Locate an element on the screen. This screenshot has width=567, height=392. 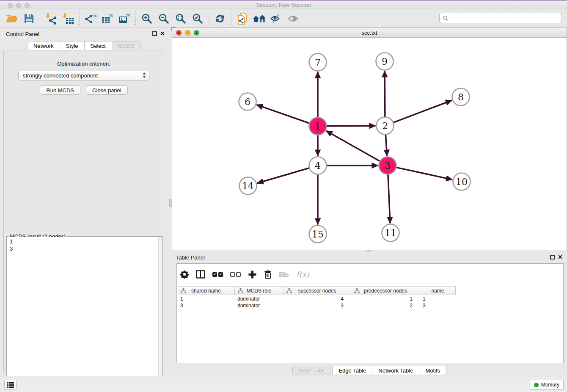
apply-layout-button is located at coordinates (220, 19).